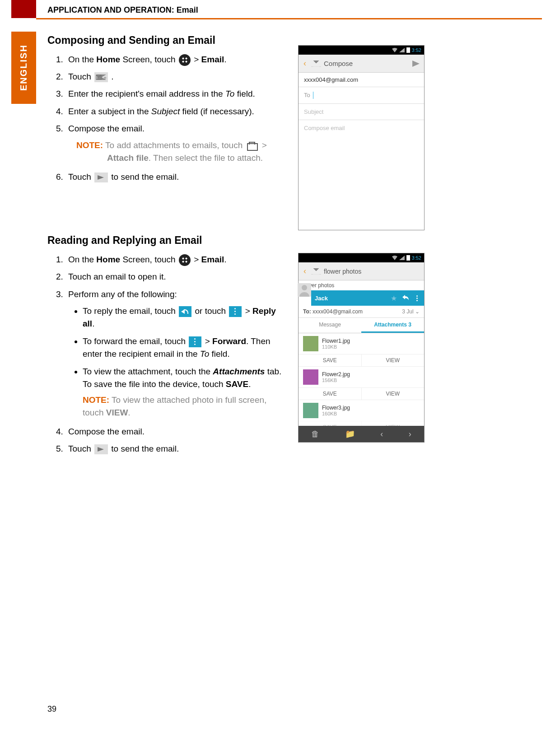 The height and width of the screenshot is (732, 560). I want to click on page-header: APPLICATION AND OPERATION: Email, so click(123, 10).